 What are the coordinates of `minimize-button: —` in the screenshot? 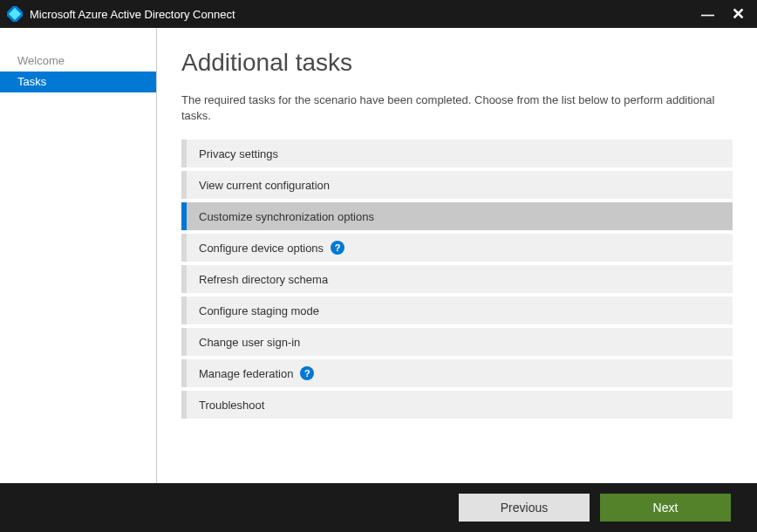 It's located at (708, 14).